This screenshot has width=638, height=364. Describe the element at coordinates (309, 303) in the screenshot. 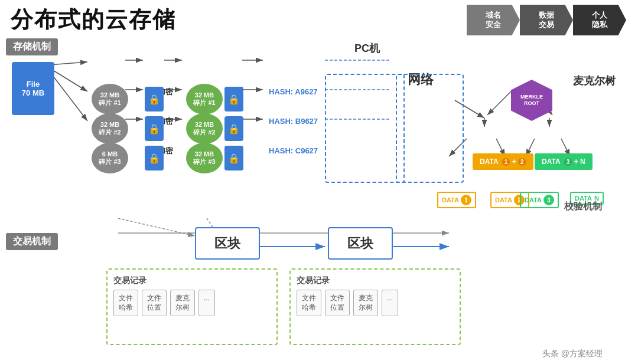

I see `tx-item-file-hash-2: 文件哈希` at that location.